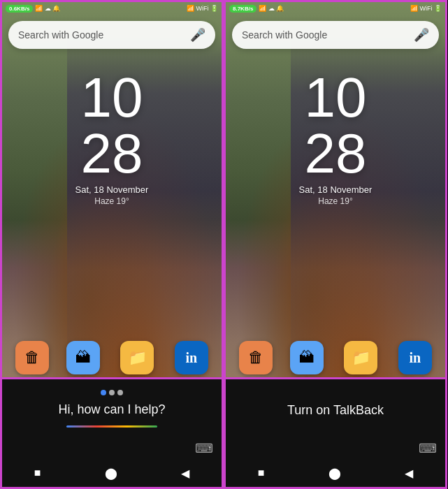  I want to click on filemanager-icon-right: 📁, so click(361, 358).